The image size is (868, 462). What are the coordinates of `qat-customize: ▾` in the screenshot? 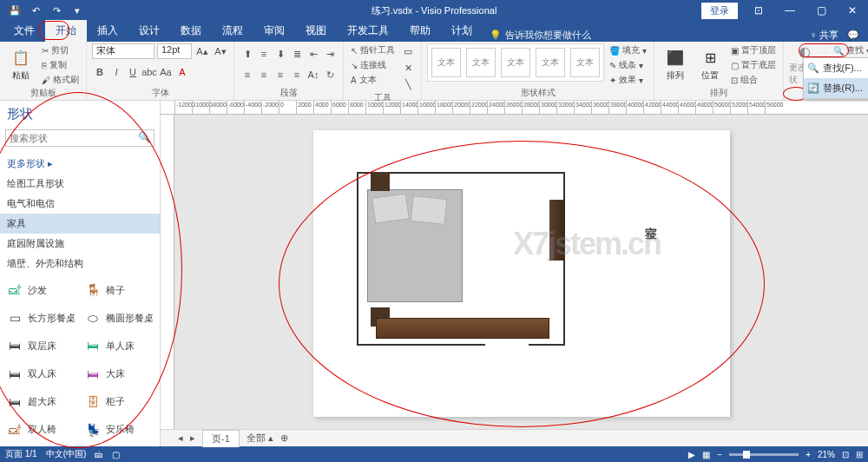 It's located at (77, 10).